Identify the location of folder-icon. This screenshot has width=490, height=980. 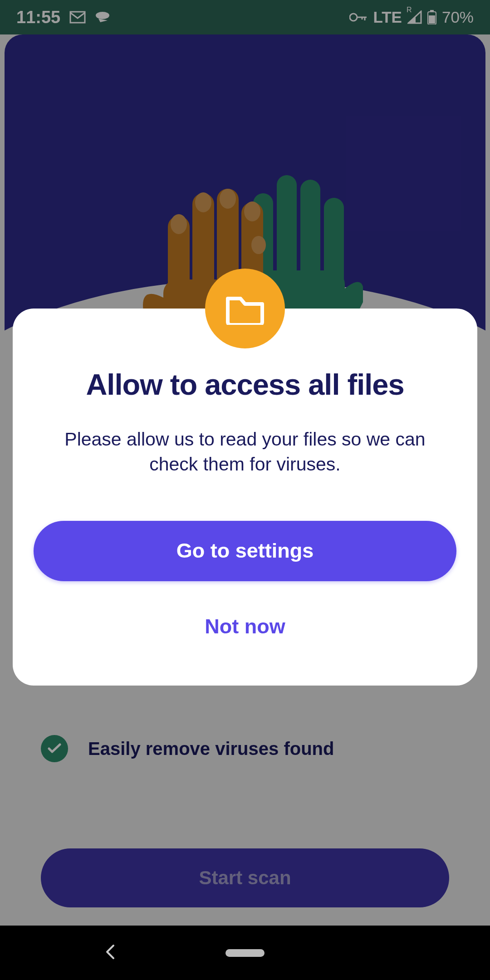
(245, 309).